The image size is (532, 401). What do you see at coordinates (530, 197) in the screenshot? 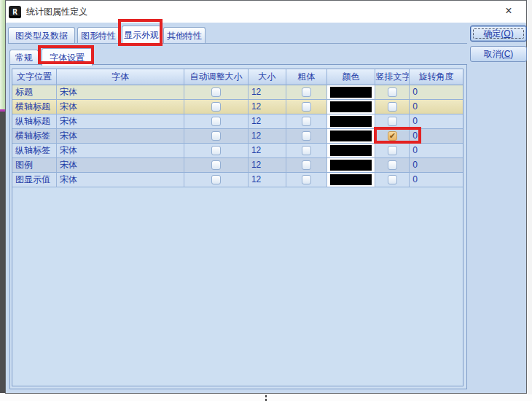
I see `background-strip-right` at bounding box center [530, 197].